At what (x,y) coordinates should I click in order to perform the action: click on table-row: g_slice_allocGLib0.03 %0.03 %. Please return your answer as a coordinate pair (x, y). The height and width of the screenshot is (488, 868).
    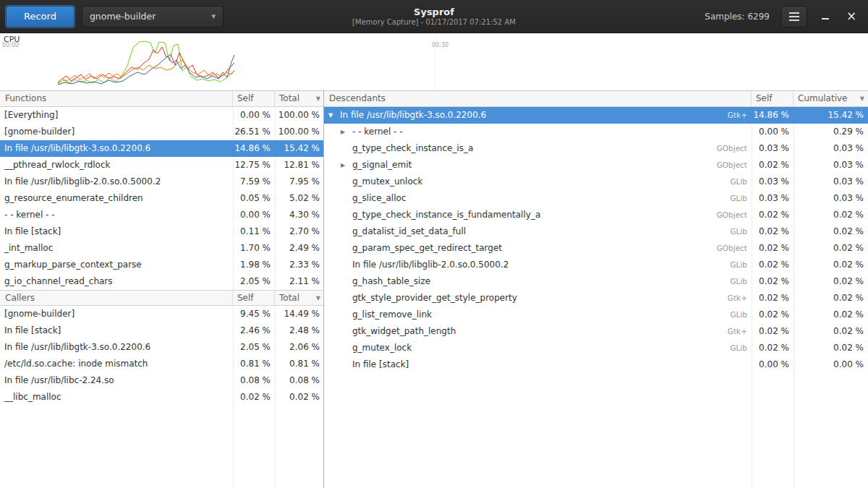
    Looking at the image, I should click on (596, 198).